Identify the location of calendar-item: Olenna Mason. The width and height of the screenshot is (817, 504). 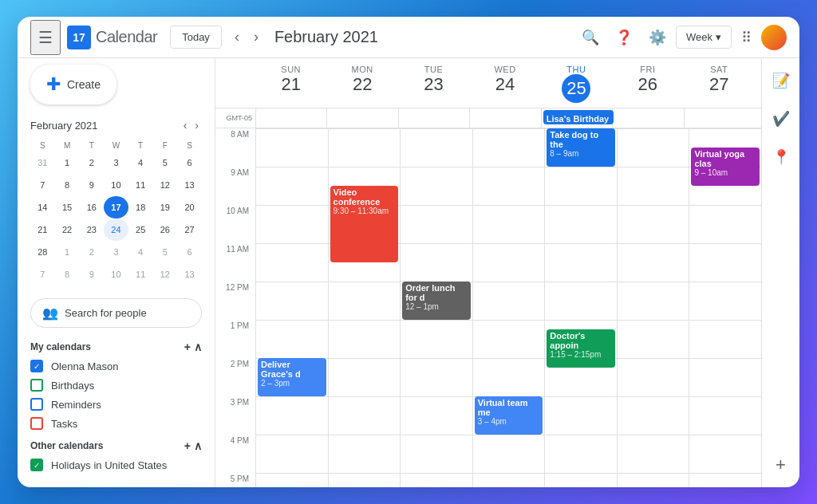
(116, 366).